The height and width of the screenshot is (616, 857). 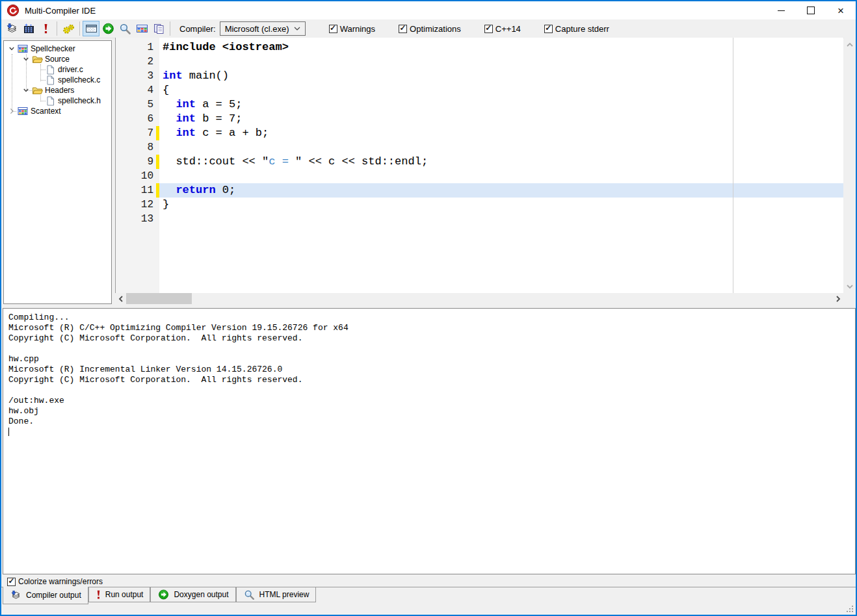 What do you see at coordinates (57, 101) in the screenshot?
I see `tree-item-spellcheck-h: spellcheck.h` at bounding box center [57, 101].